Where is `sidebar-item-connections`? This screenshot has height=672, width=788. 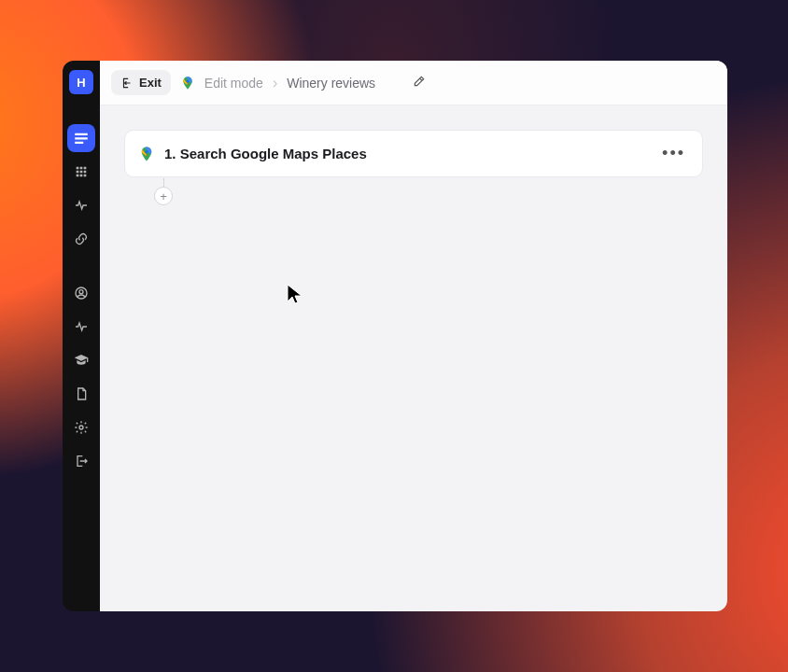 sidebar-item-connections is located at coordinates (81, 239).